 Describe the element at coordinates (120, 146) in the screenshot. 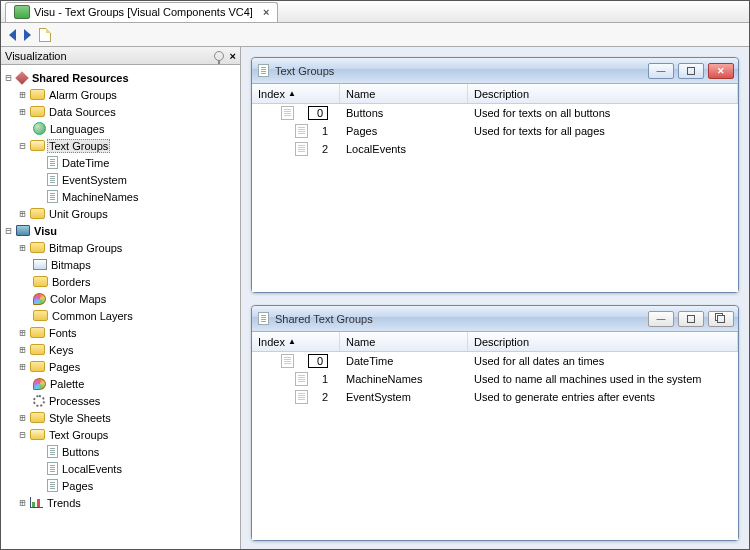

I see `tree-item-text-groups-shared: ⊟Text Groups` at that location.